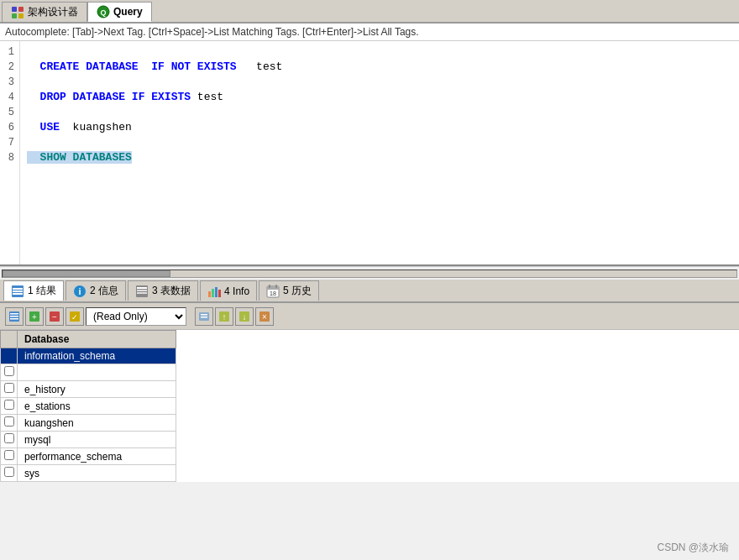 This screenshot has width=739, height=560. What do you see at coordinates (88, 406) in the screenshot?
I see `results-table: Database information_schemae_historye_st…` at bounding box center [88, 406].